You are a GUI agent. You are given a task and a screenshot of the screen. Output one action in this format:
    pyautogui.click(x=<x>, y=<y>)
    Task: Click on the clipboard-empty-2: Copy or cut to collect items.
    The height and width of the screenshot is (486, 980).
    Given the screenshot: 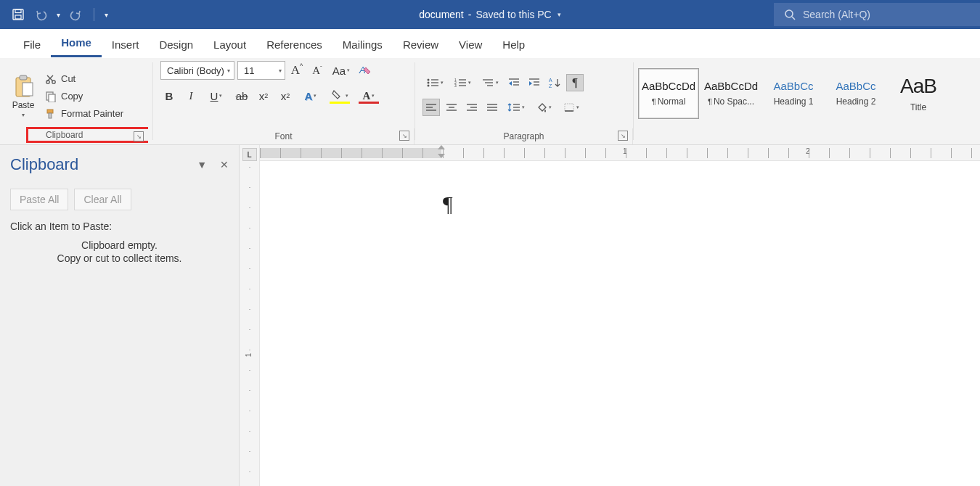 What is the action you would take?
    pyautogui.click(x=119, y=258)
    